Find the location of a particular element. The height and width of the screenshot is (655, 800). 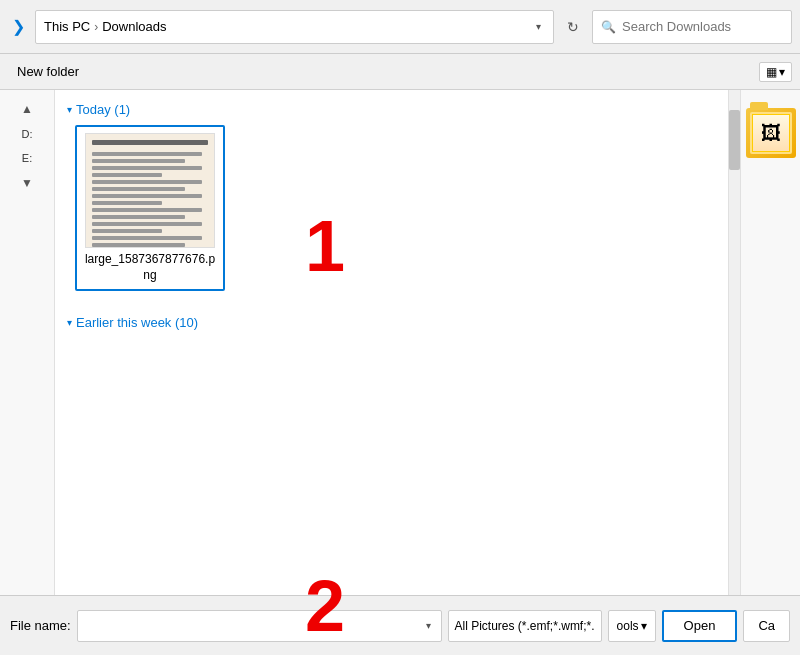

search-icon: 🔍 is located at coordinates (608, 27).